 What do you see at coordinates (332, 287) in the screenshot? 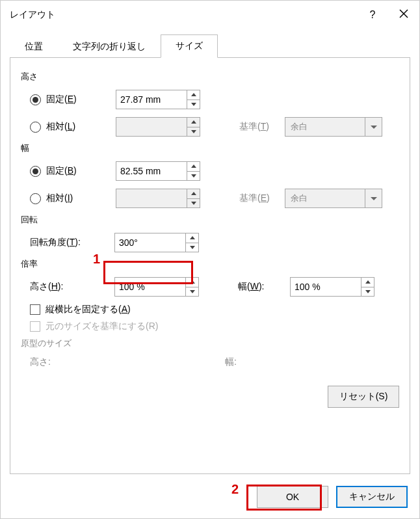
I see `scale-width-input: 100 %` at bounding box center [332, 287].